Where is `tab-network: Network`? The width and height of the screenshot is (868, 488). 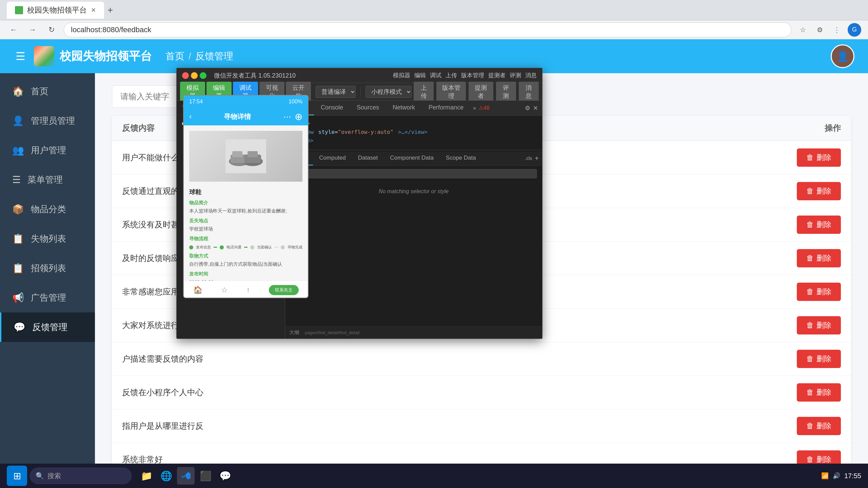 tab-network: Network is located at coordinates (404, 108).